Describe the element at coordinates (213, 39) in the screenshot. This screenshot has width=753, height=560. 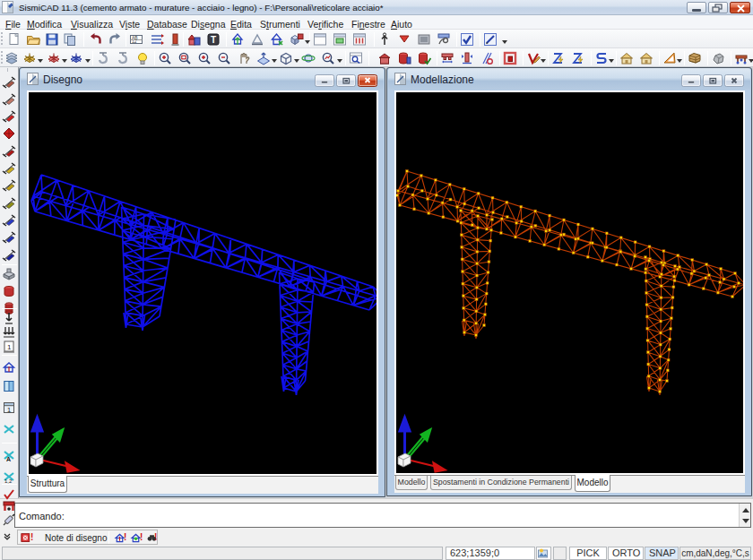
I see `svg-text: T` at that location.